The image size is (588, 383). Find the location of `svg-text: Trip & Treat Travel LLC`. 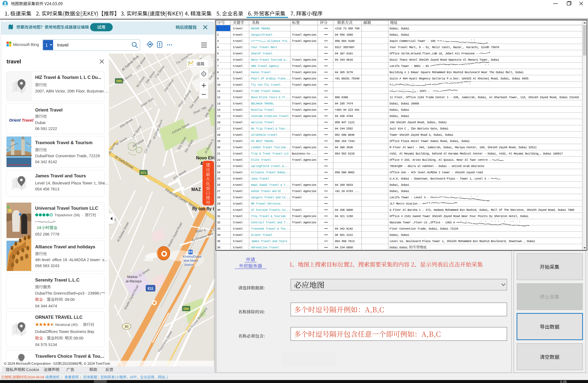

svg-text: Trip & Treat Travel LLC is located at coordinates (270, 154).